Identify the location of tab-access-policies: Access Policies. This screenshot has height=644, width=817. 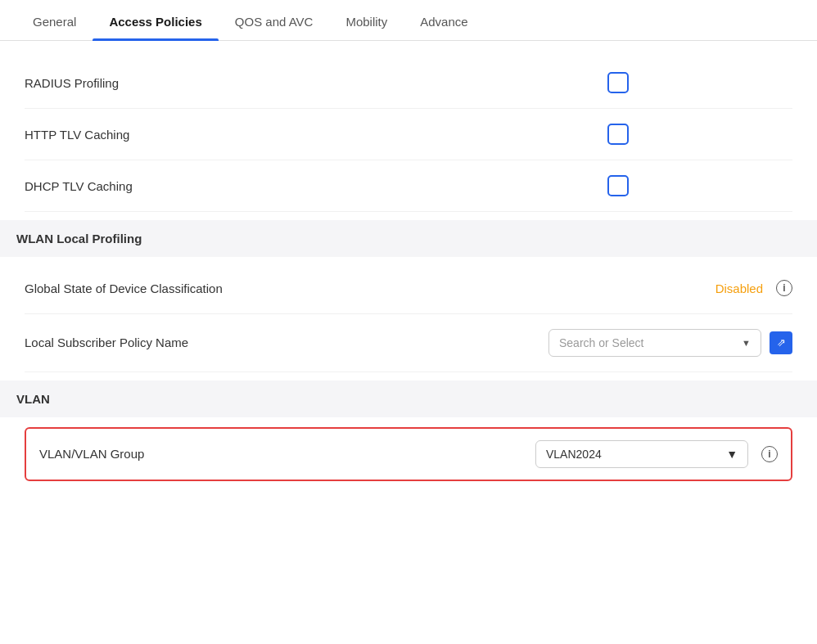
(156, 21).